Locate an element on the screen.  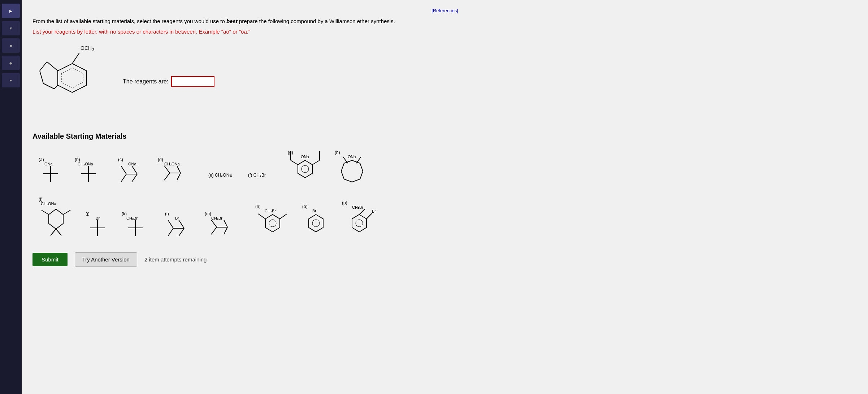
material-p: (p) CH₂Br Br is located at coordinates (363, 220).